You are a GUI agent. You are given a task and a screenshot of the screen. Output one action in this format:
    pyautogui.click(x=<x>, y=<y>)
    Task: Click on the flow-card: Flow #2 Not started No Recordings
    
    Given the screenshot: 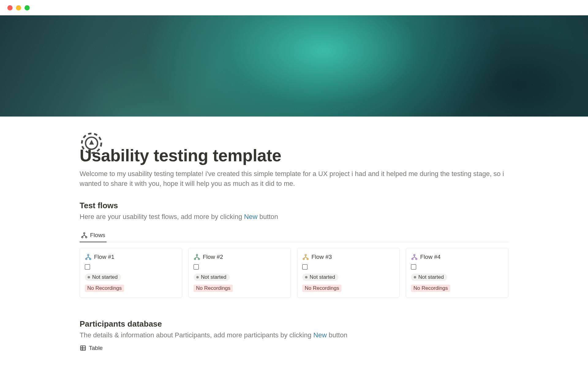 What is the action you would take?
    pyautogui.click(x=239, y=273)
    